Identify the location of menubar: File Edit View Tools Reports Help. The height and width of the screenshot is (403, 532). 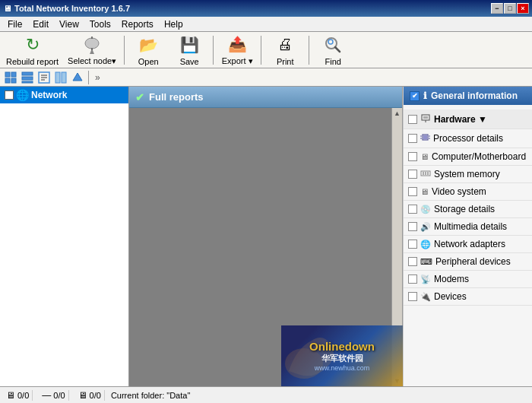
(266, 24).